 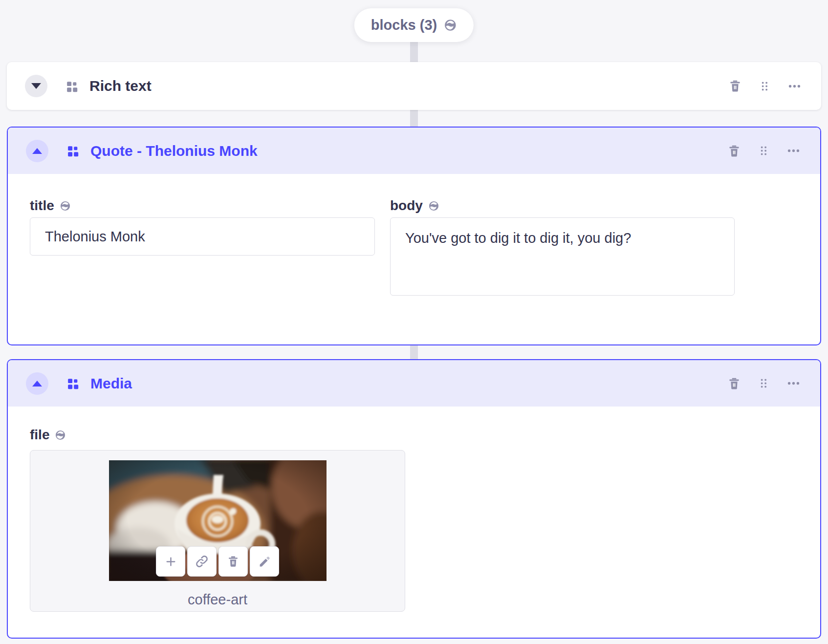 What do you see at coordinates (218, 561) in the screenshot?
I see `media-actions-toolbar` at bounding box center [218, 561].